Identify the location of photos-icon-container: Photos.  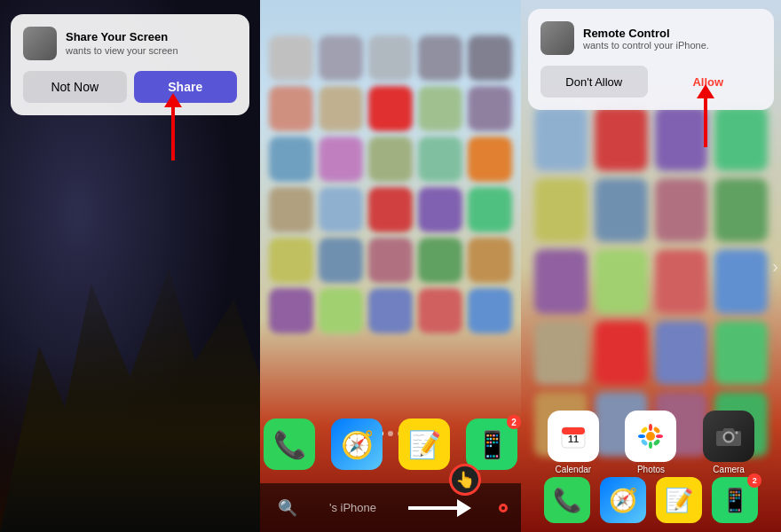
(651, 442).